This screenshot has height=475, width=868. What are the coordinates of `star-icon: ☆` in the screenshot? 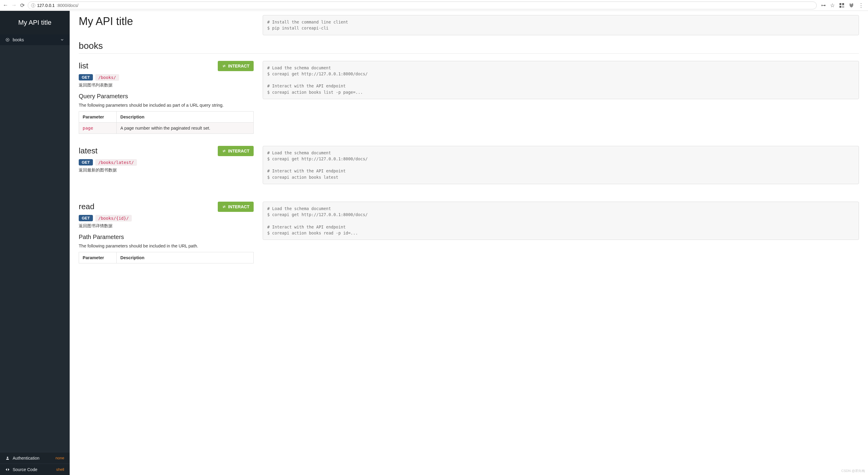 It's located at (832, 5).